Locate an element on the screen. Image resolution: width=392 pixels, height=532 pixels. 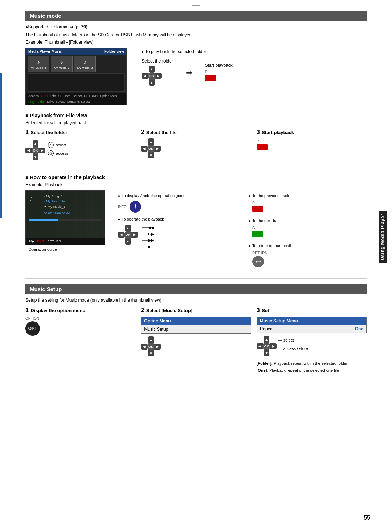
music-step3-dpad-ok: OK is located at coordinates (266, 346).